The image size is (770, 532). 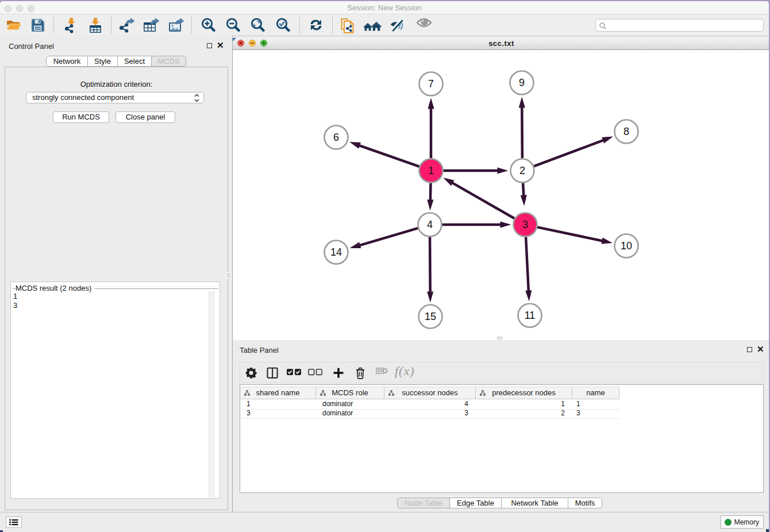 I want to click on svg-text: 4, so click(x=430, y=225).